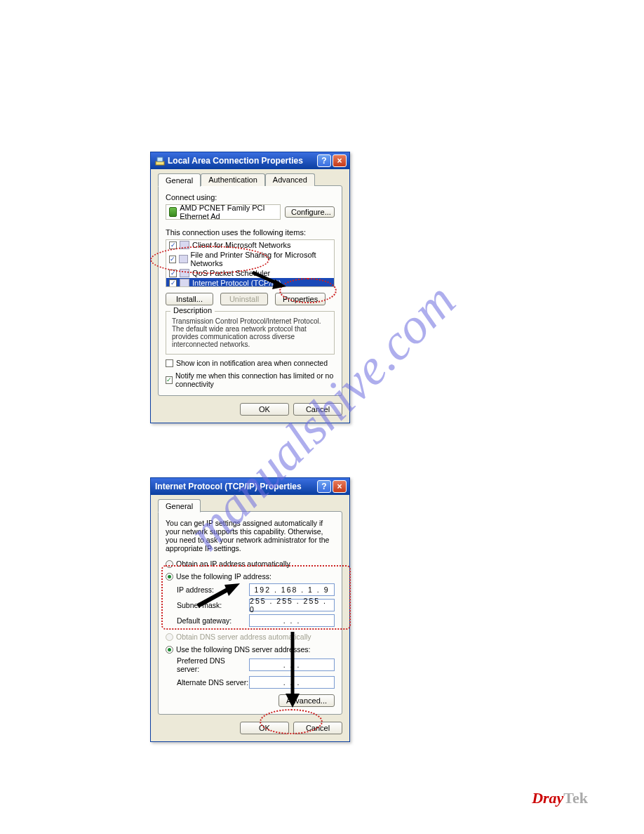  I want to click on radio-label: Obtain DNS server address automatically, so click(244, 637).